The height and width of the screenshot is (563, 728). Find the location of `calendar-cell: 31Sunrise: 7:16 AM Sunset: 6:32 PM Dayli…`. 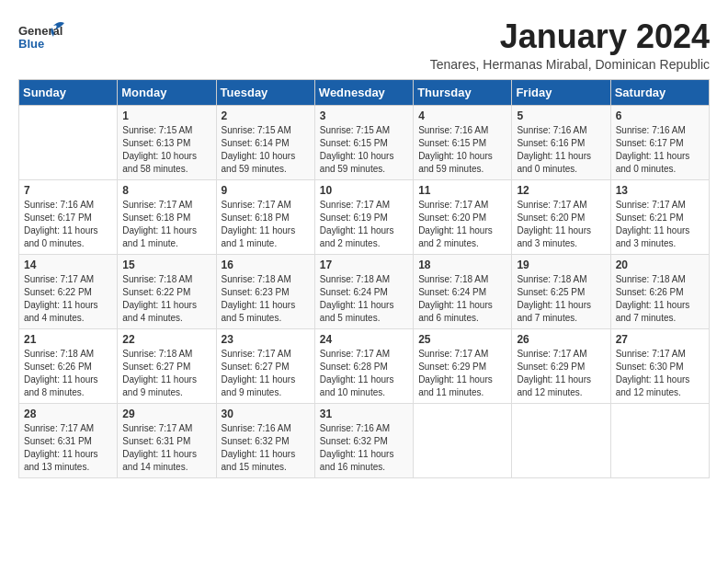

calendar-cell: 31Sunrise: 7:16 AM Sunset: 6:32 PM Dayli… is located at coordinates (364, 440).